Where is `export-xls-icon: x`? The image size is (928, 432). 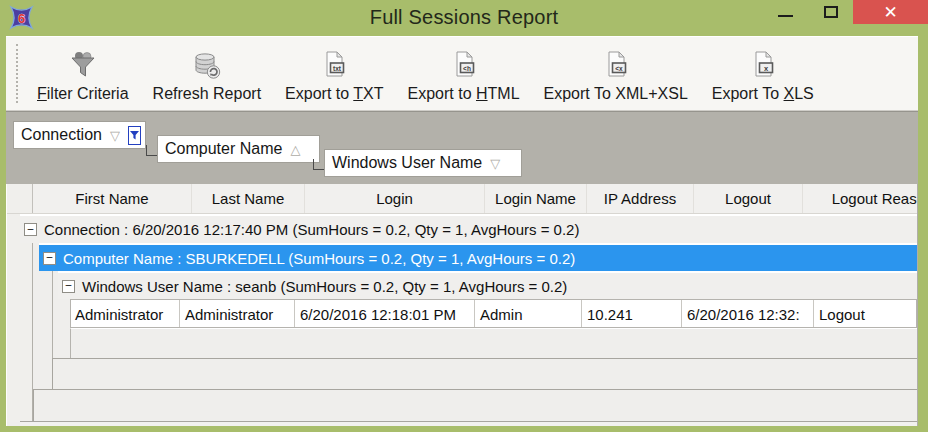 export-xls-icon: x is located at coordinates (763, 65).